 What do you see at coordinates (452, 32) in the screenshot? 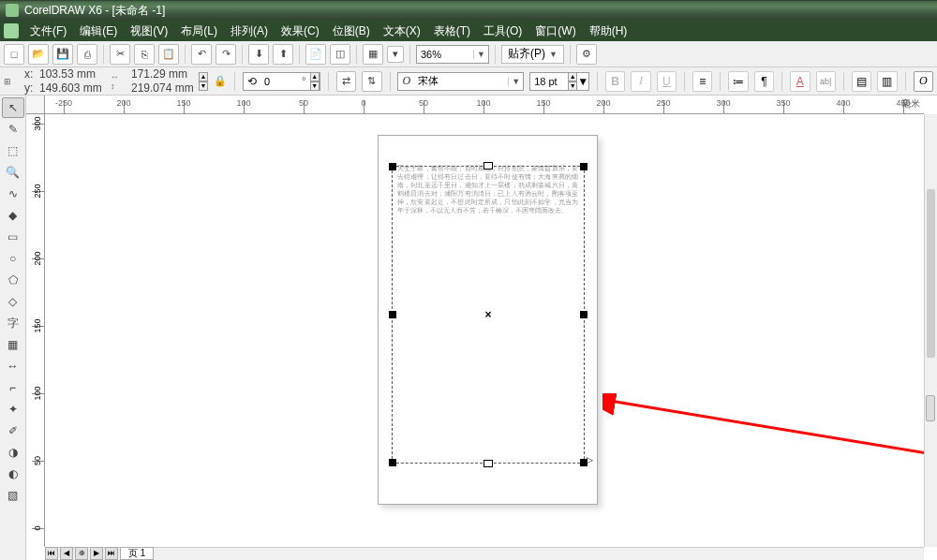
I see `menu-table: 表格(T)` at bounding box center [452, 32].